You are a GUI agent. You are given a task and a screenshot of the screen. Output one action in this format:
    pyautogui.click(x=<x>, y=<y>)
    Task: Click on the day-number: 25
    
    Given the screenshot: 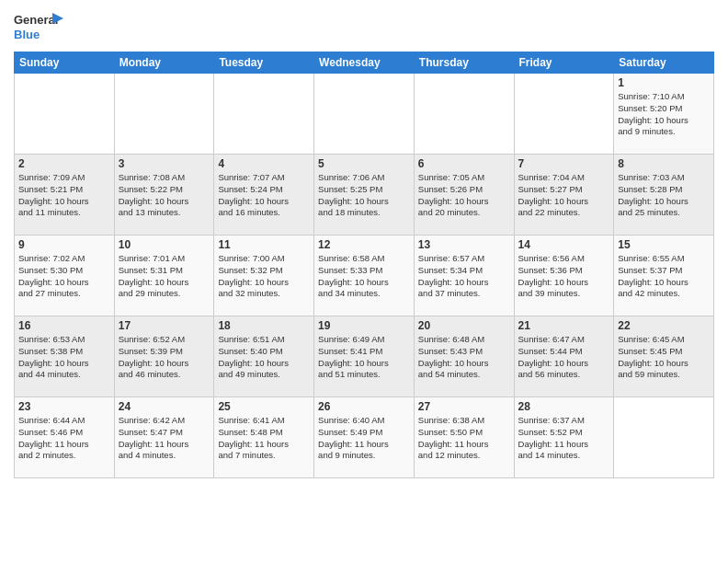 What is the action you would take?
    pyautogui.click(x=264, y=407)
    